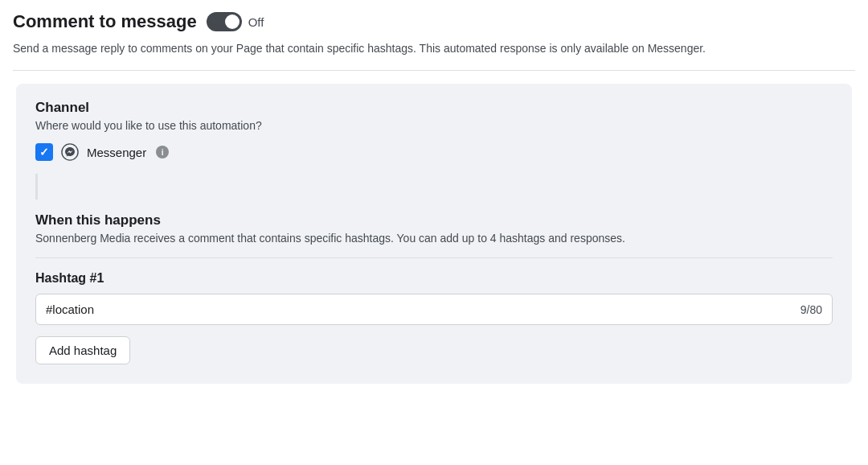  Describe the element at coordinates (162, 152) in the screenshot. I see `messenger-info-icon: i` at that location.